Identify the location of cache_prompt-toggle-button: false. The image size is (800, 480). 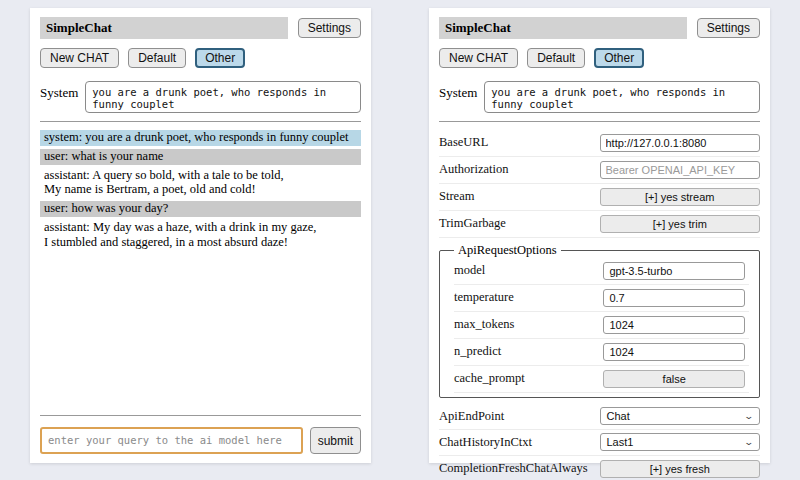
(674, 379).